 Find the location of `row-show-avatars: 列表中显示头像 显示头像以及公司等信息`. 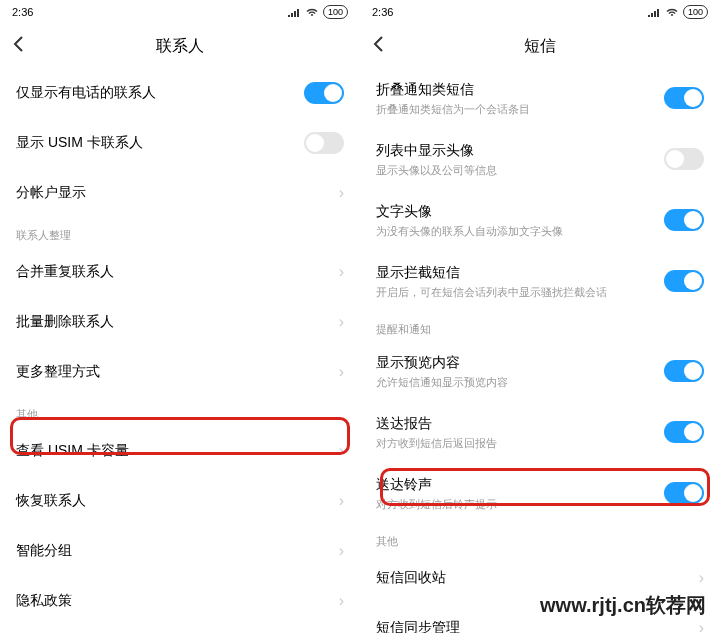

row-show-avatars: 列表中显示头像 显示头像以及公司等信息 is located at coordinates (540, 160).